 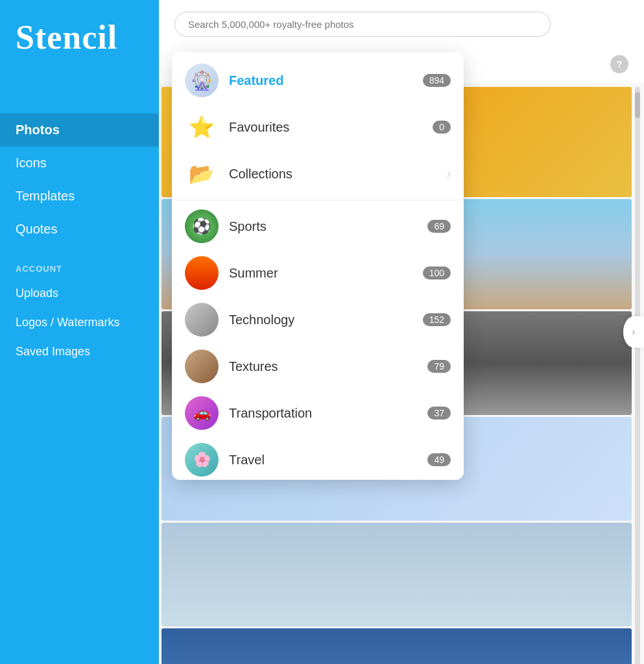 I want to click on account-section-label: ACCOUNT, so click(x=79, y=262).